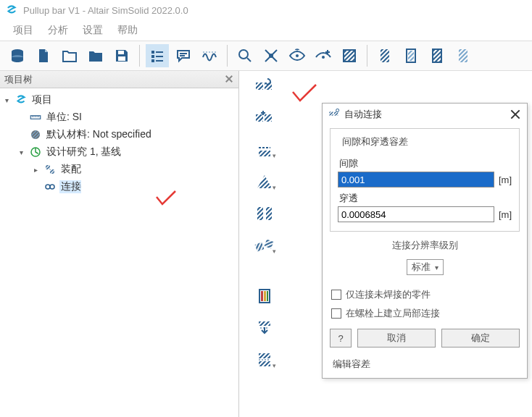 The height and width of the screenshot is (417, 532). What do you see at coordinates (265, 150) in the screenshot?
I see `vtool-top-icon: ▾` at bounding box center [265, 150].